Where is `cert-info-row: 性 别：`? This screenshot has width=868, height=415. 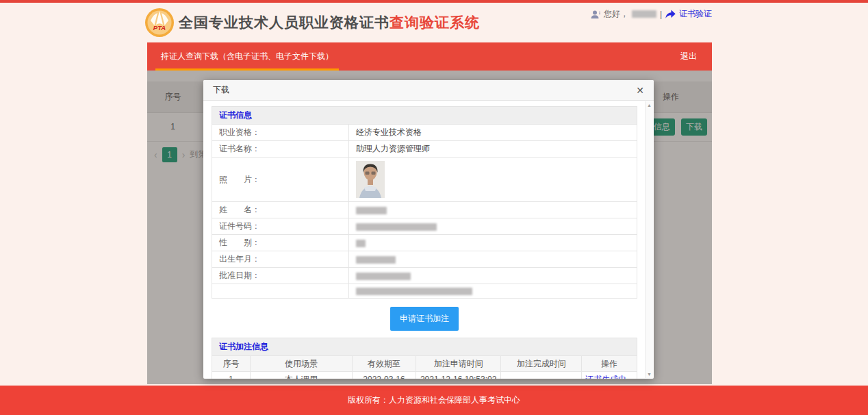
cert-info-row: 性 别： is located at coordinates (424, 243).